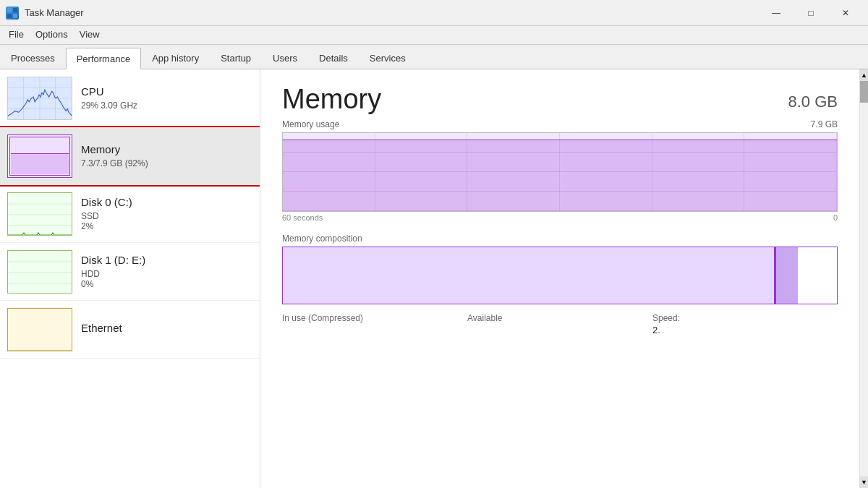  I want to click on window-controls: — □ ✕, so click(811, 13).